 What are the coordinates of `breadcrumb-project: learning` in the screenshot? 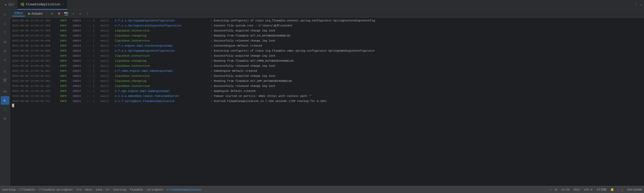 It's located at (9, 190).